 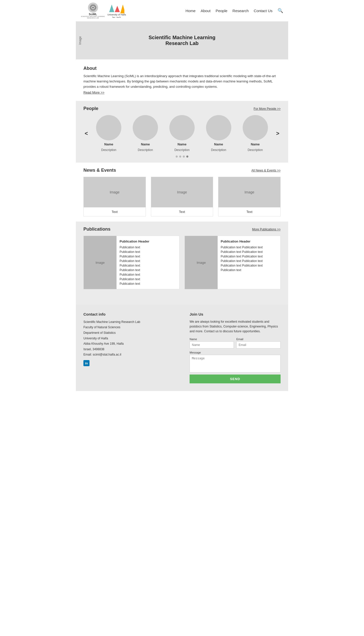 I want to click on people-cards: Name Description Name Description Name D…, so click(x=182, y=134).